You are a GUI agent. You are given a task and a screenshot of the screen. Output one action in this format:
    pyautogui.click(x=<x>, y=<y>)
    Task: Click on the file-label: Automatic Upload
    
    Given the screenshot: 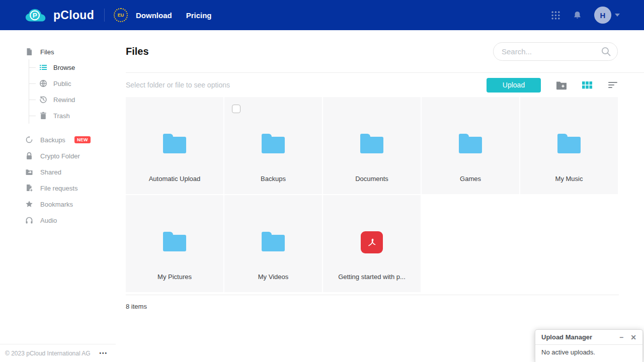 What is the action you would take?
    pyautogui.click(x=175, y=179)
    